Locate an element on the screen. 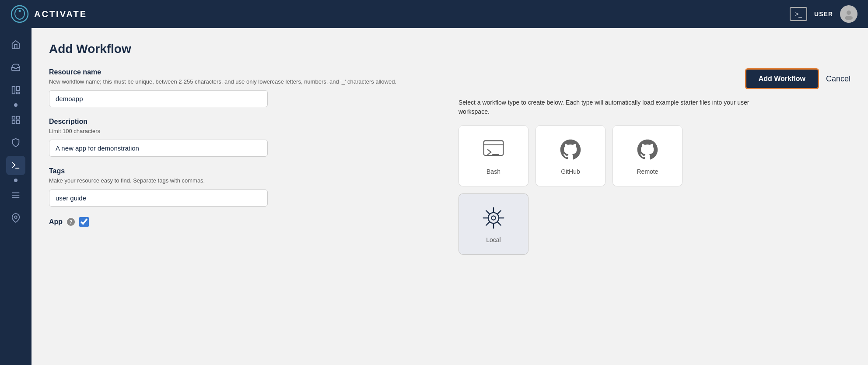 Image resolution: width=868 pixels, height=365 pixels. github-label: GitHub is located at coordinates (570, 172).